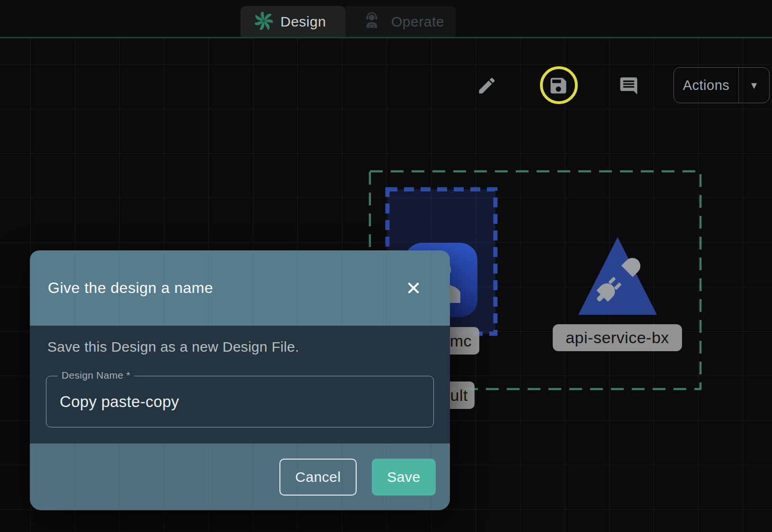 Image resolution: width=772 pixels, height=532 pixels. What do you see at coordinates (629, 87) in the screenshot?
I see `comment-button` at bounding box center [629, 87].